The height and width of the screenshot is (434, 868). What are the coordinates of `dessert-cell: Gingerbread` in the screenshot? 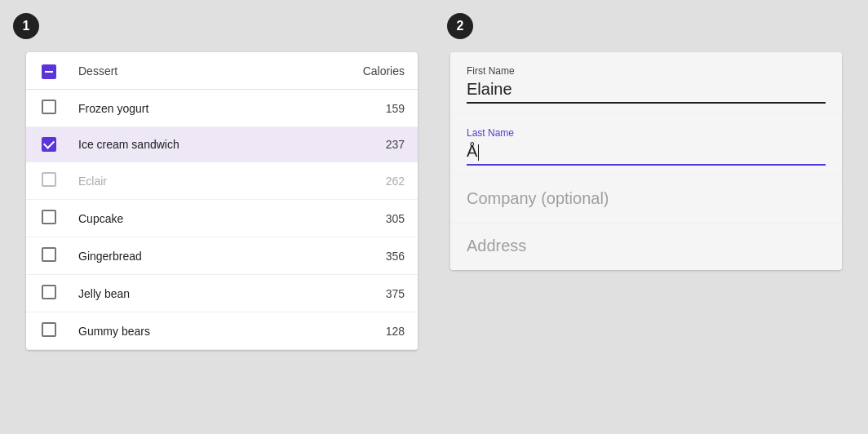 It's located at (179, 256).